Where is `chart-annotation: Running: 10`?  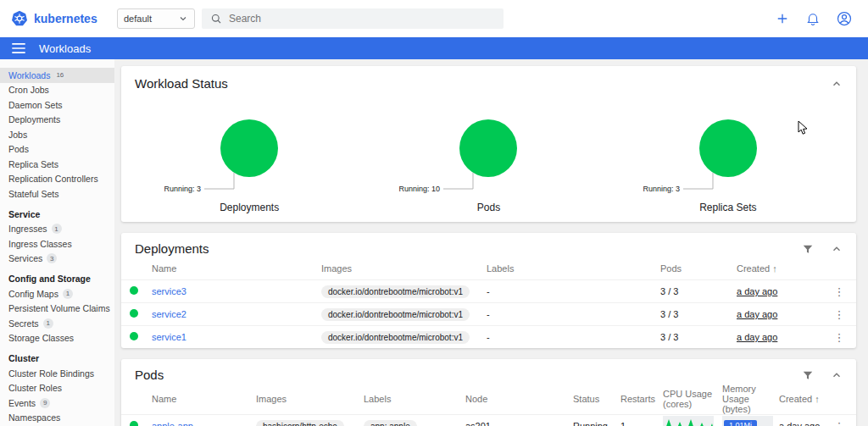
chart-annotation: Running: 10 is located at coordinates (420, 189).